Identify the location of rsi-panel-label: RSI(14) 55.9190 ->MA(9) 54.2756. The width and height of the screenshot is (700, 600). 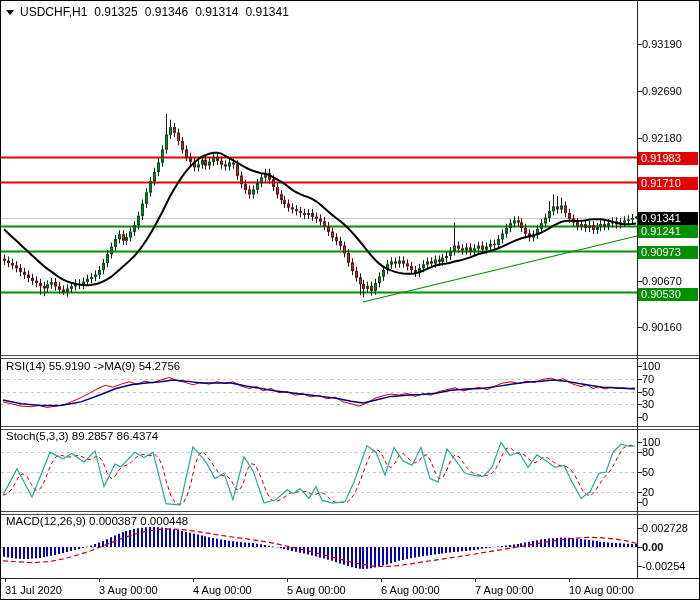
(93, 366).